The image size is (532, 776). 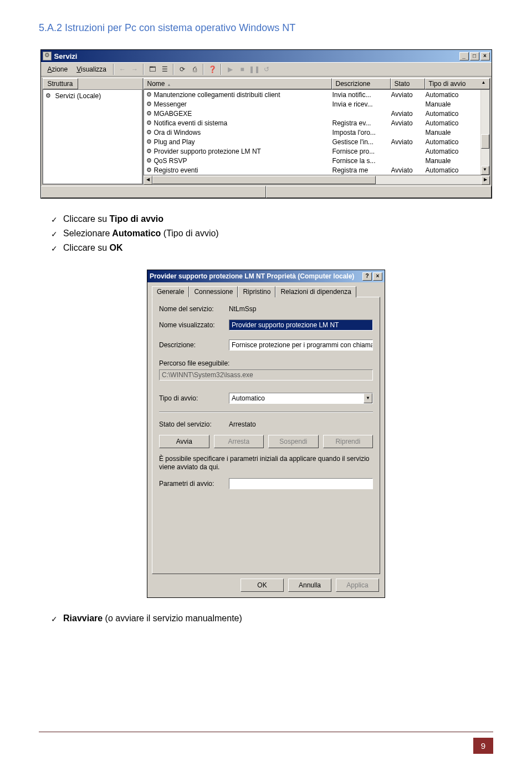 What do you see at coordinates (54, 220) in the screenshot?
I see `check-icon: ✓` at bounding box center [54, 220].